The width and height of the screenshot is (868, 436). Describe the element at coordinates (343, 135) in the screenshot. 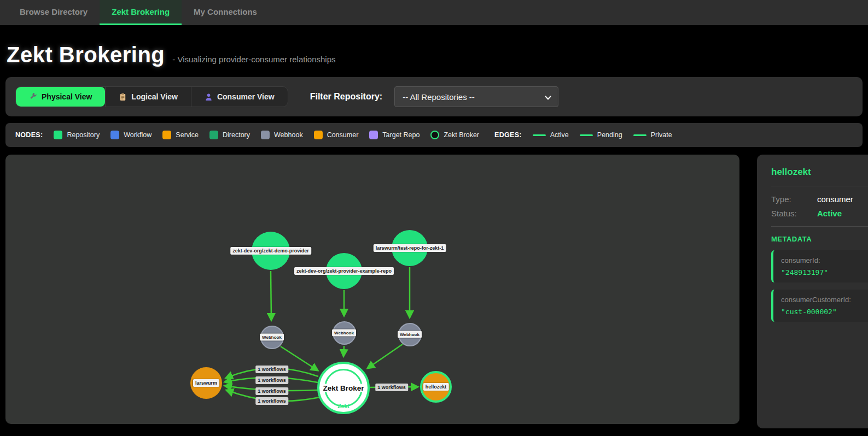

I see `legend-label: Consumer` at that location.